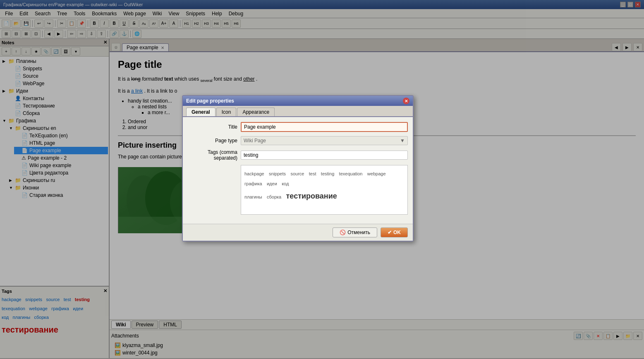 The width and height of the screenshot is (644, 359). I want to click on dlg-tag-webpage: webpage, so click(376, 174).